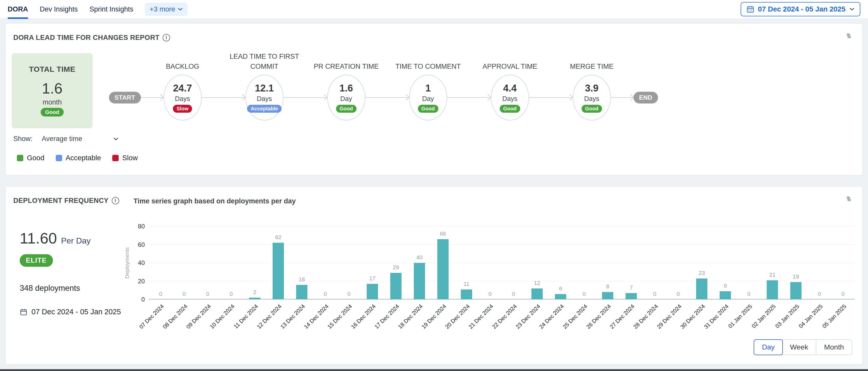  What do you see at coordinates (265, 98) in the screenshot?
I see `stage-circle: 12.1DaysAcceptable` at bounding box center [265, 98].